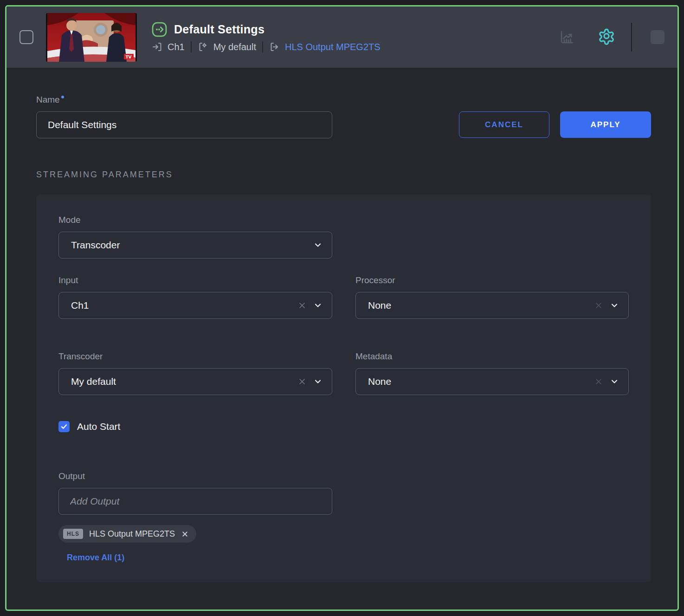  What do you see at coordinates (195, 280) in the screenshot?
I see `input-label: Input` at bounding box center [195, 280].